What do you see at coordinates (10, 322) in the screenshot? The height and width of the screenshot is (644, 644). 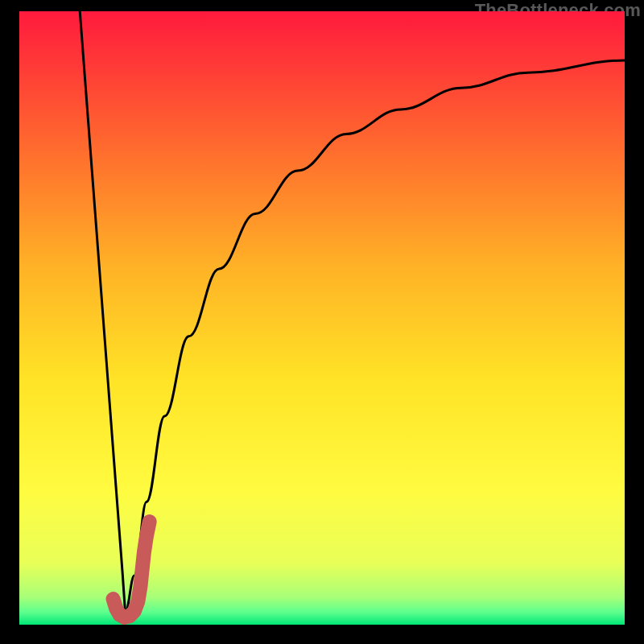 I see `frame-left` at bounding box center [10, 322].